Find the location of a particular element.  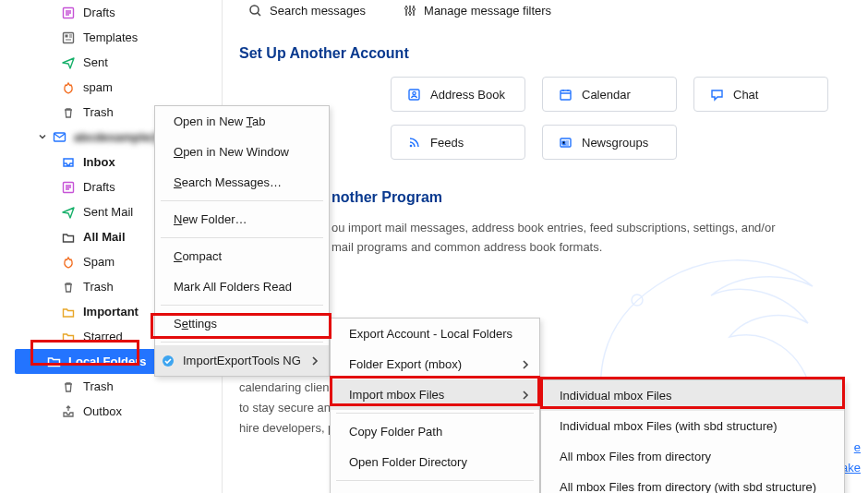

folder-drafts: Drafts is located at coordinates (112, 13).